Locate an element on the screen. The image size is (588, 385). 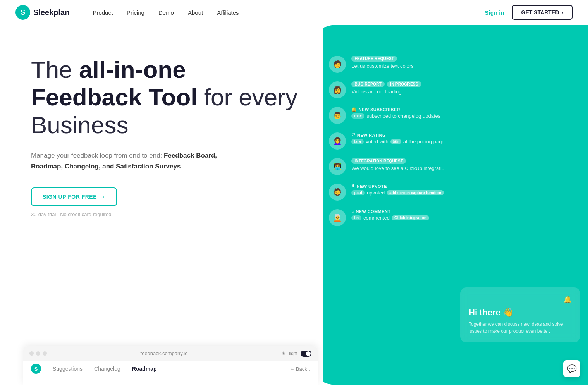
nav-product: Product is located at coordinates (103, 12).